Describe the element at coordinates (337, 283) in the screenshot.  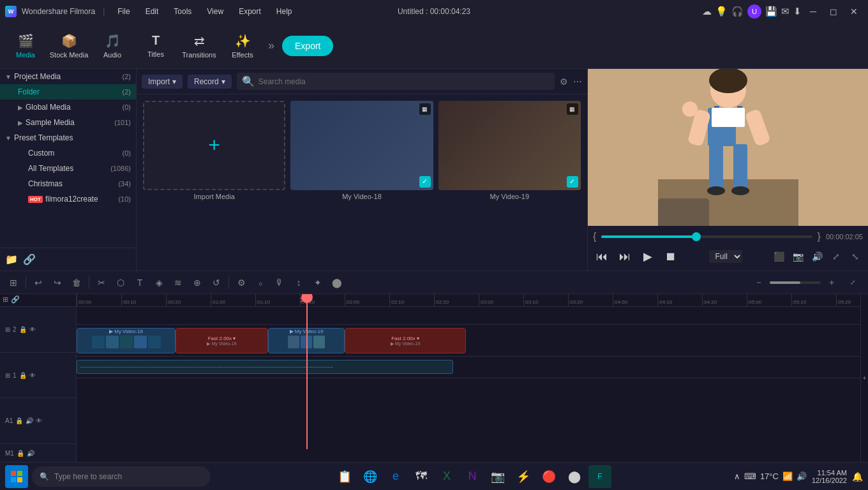
I see `cut2-button: ⬤` at that location.